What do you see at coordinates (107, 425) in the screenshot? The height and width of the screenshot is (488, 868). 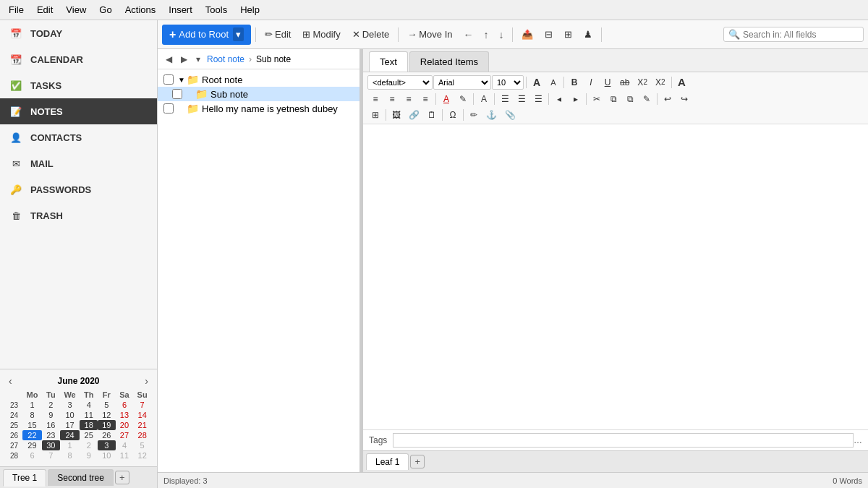 I see `calendar-day: 19` at bounding box center [107, 425].